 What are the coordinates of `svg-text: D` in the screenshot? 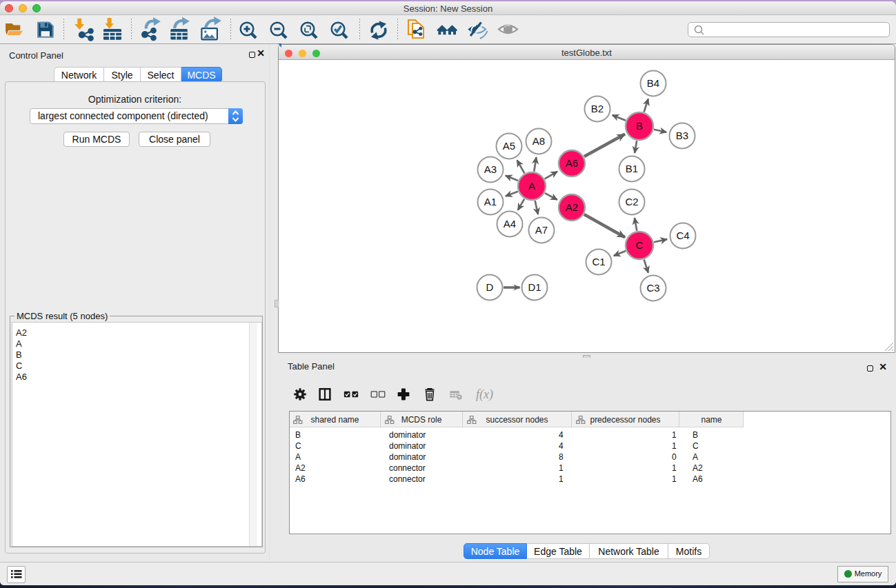 It's located at (490, 287).